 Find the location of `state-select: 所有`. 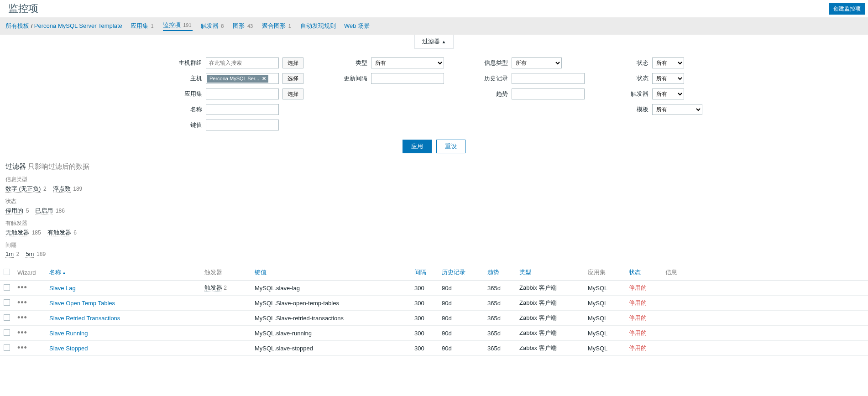

state-select: 所有 is located at coordinates (668, 78).